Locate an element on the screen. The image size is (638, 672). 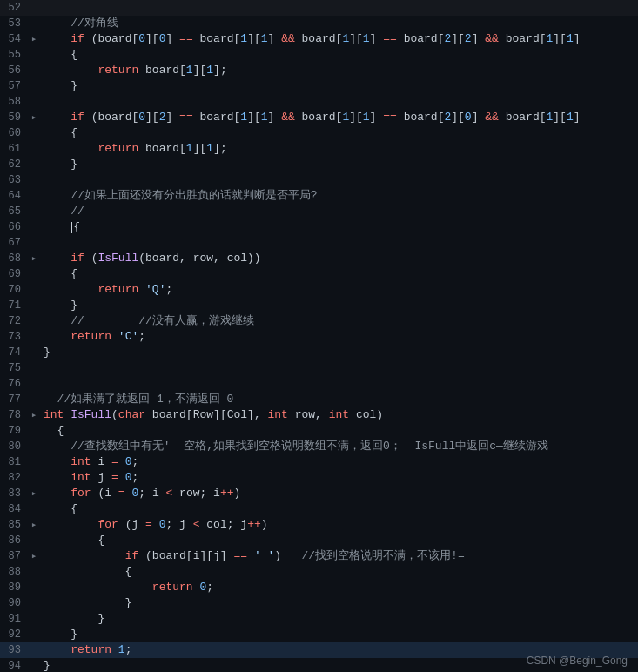
line-content: //查找数组中有无' 空格,如果找到空格说明数组不满，返回0； IsFull中返… is located at coordinates (339, 447).